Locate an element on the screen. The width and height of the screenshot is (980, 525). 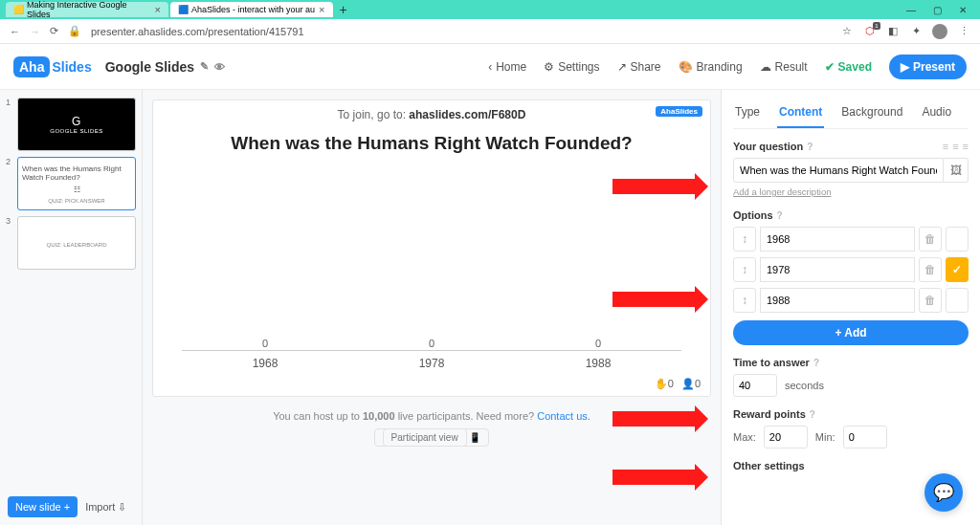
browser-tab: 🟨 Making Interactive Google Slides × is located at coordinates (87, 10).